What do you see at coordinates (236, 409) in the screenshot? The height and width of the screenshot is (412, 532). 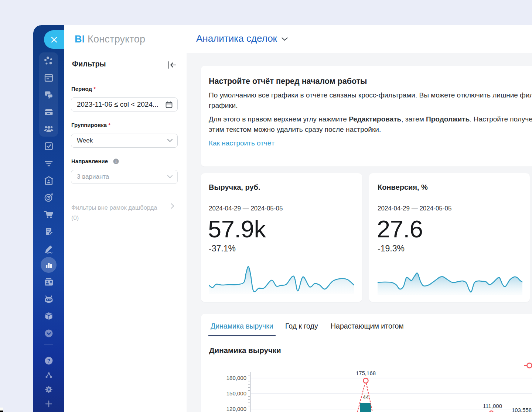 I see `svg-text: 120,000` at bounding box center [236, 409].